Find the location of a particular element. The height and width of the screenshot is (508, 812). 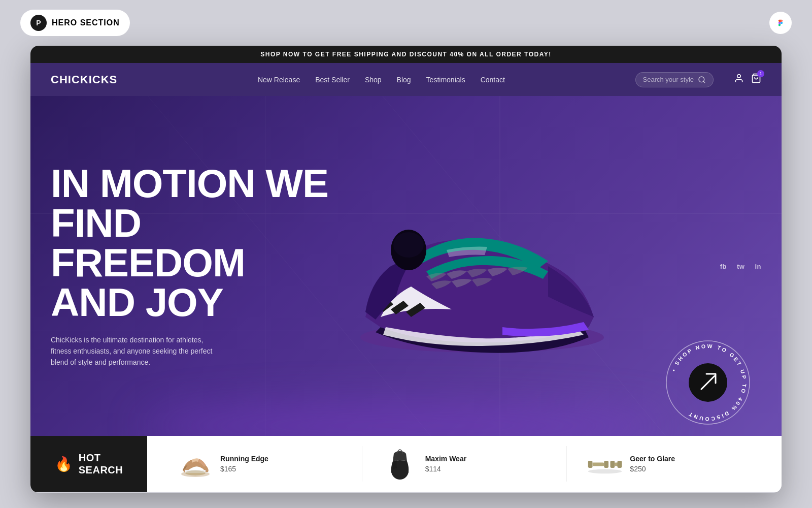

item-price-3: $250 is located at coordinates (653, 469).